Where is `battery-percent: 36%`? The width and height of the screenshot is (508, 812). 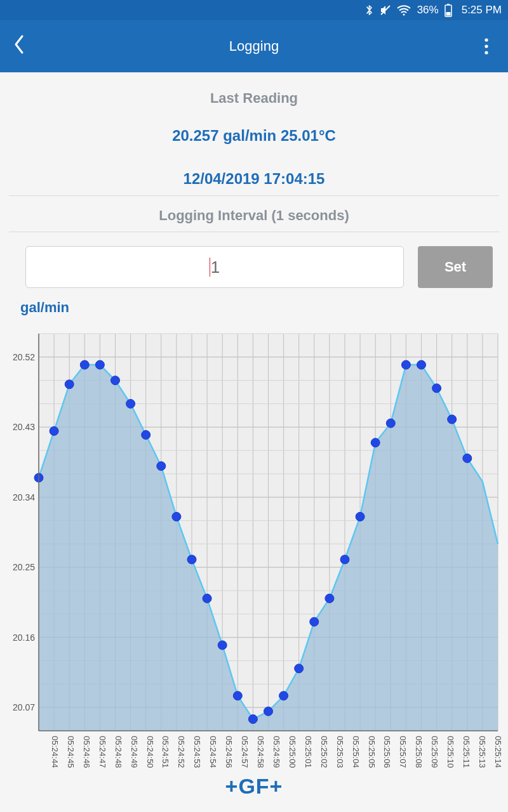
battery-percent: 36% is located at coordinates (428, 10).